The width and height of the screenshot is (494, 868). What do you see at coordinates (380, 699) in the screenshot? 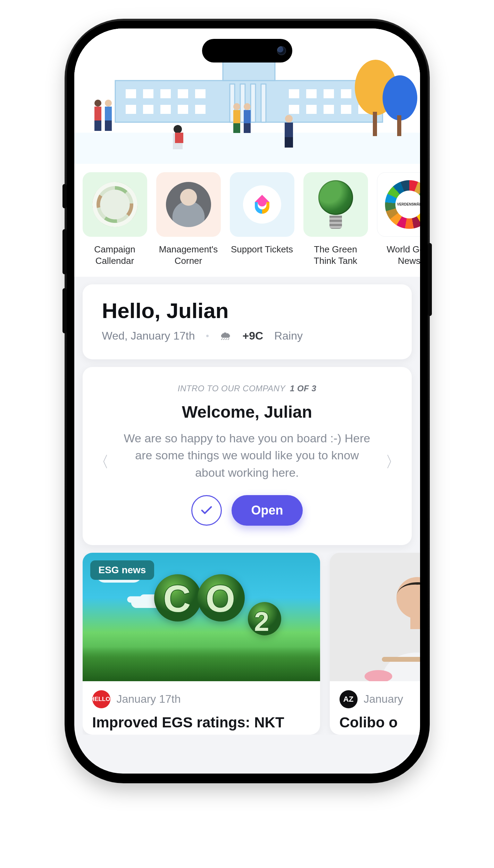
I see `news-byline: AZ January` at bounding box center [380, 699].